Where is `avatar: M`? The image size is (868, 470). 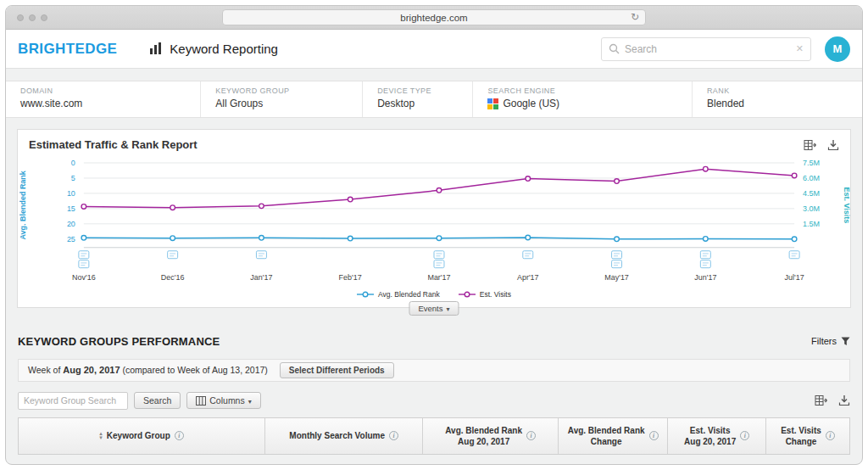
avatar: M is located at coordinates (837, 49).